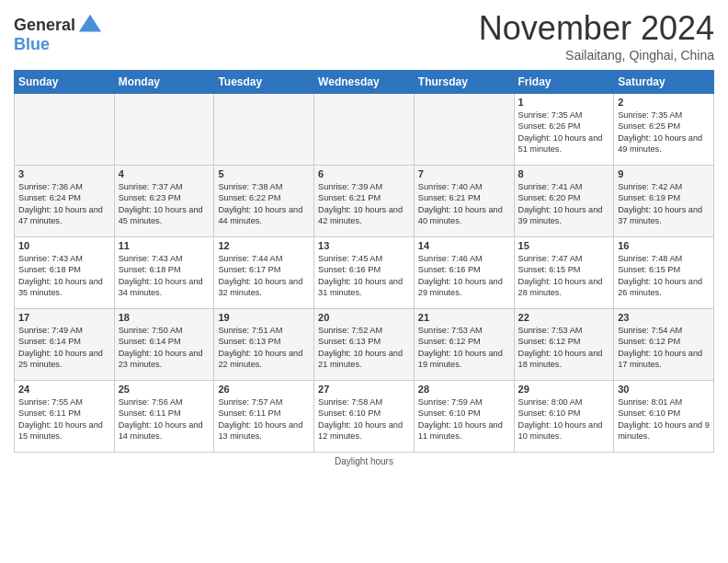 Image resolution: width=728 pixels, height=563 pixels. I want to click on header: General Blue November 2024 Sailaitang, Q…, so click(364, 36).